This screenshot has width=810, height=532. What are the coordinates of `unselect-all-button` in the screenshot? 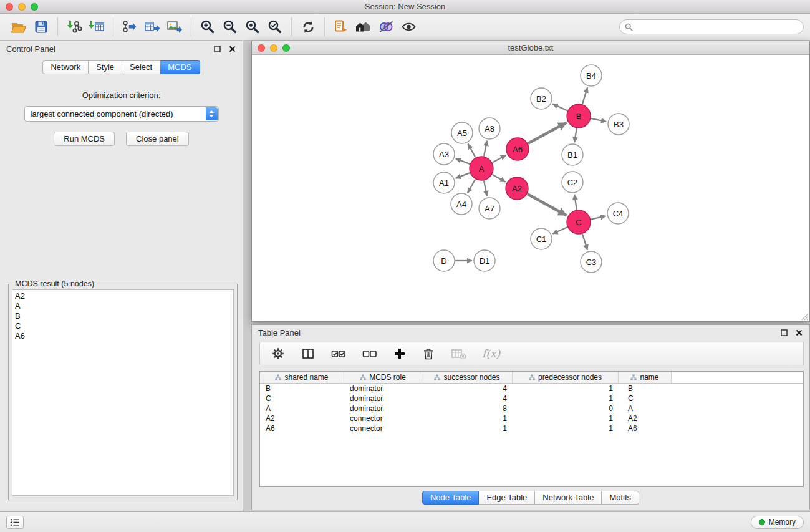 It's located at (370, 354).